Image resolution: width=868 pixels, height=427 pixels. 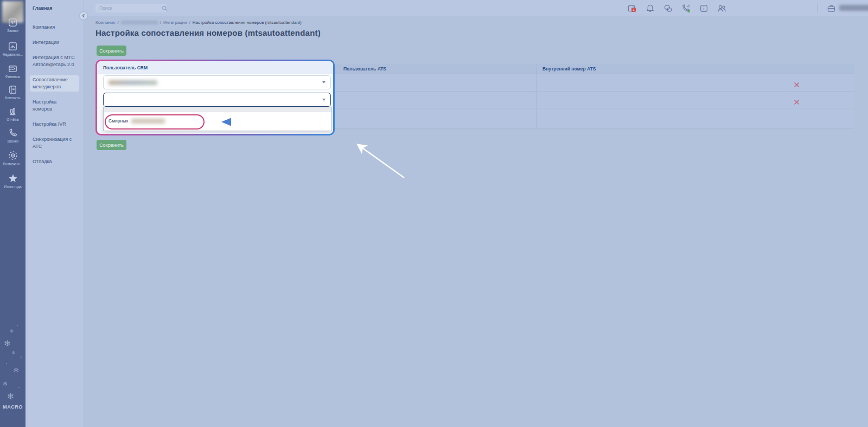 What do you see at coordinates (175, 23) in the screenshot?
I see `breadcrumb-integrations: Интеграции` at bounding box center [175, 23].